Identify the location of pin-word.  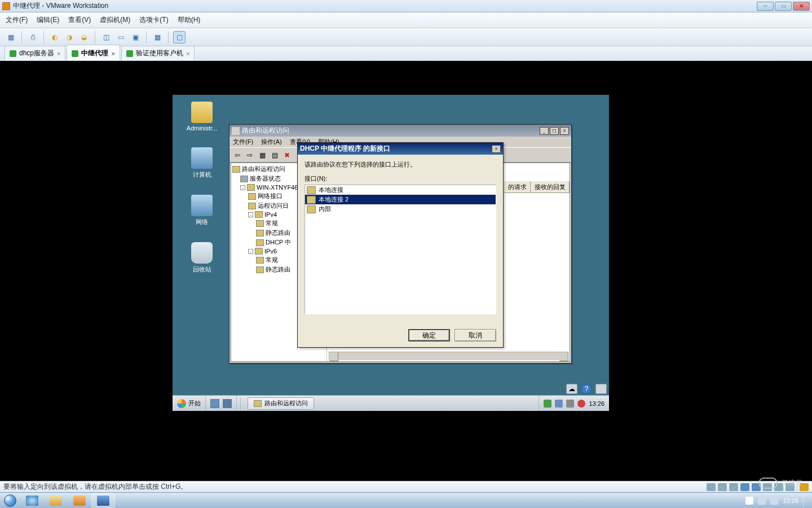
(103, 501).